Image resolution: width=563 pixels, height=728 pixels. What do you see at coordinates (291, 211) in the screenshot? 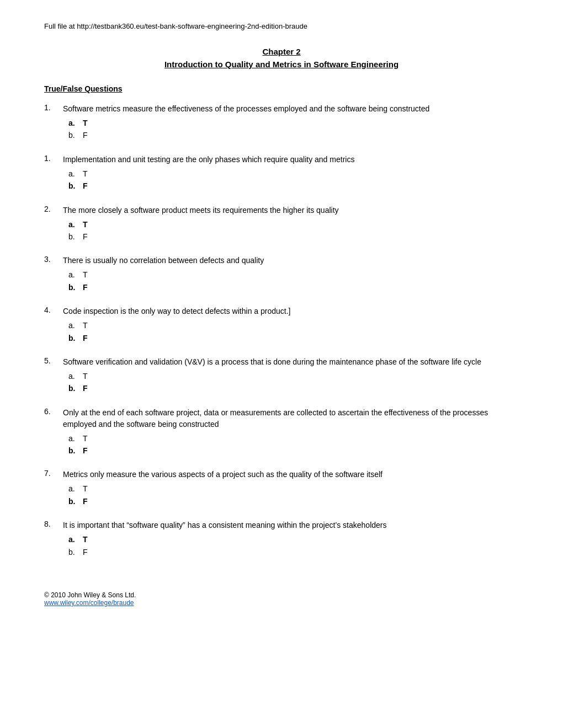
I see `question-text: The more closely a software product meet…` at bounding box center [291, 211].